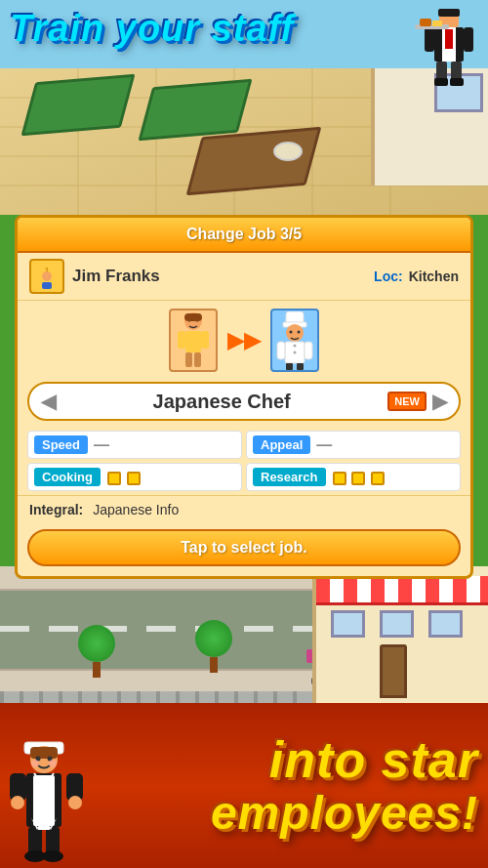  What do you see at coordinates (244, 461) in the screenshot?
I see `stats-grid: Speed — Appeal — Cooking Research` at bounding box center [244, 461].